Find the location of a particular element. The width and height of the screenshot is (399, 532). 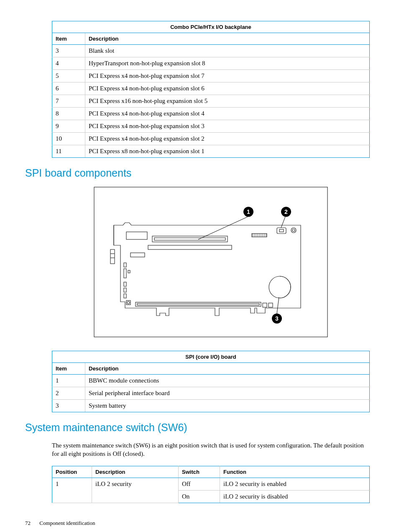

callout-3: 3 is located at coordinates (277, 319).